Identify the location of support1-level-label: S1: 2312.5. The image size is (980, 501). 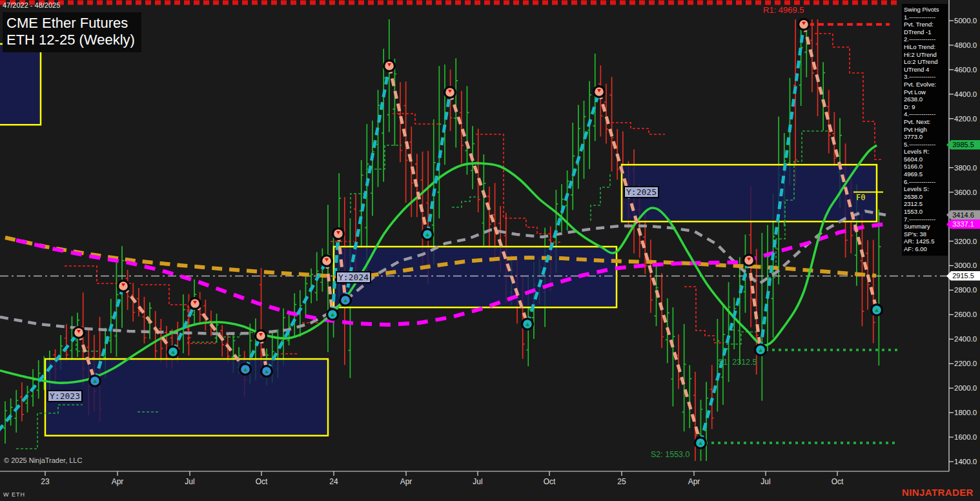
(737, 362).